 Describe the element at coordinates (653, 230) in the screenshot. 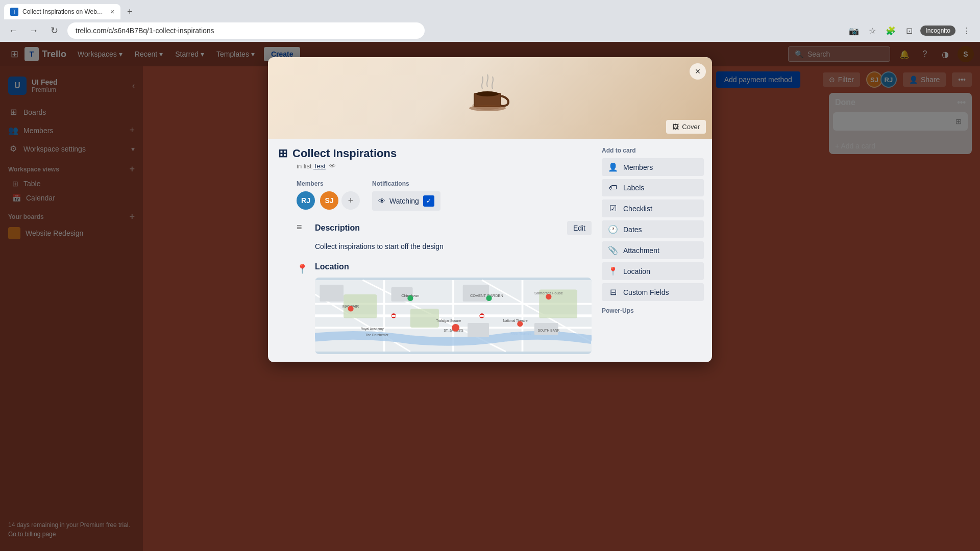

I see `add-dates-button: 🕐 Dates` at that location.